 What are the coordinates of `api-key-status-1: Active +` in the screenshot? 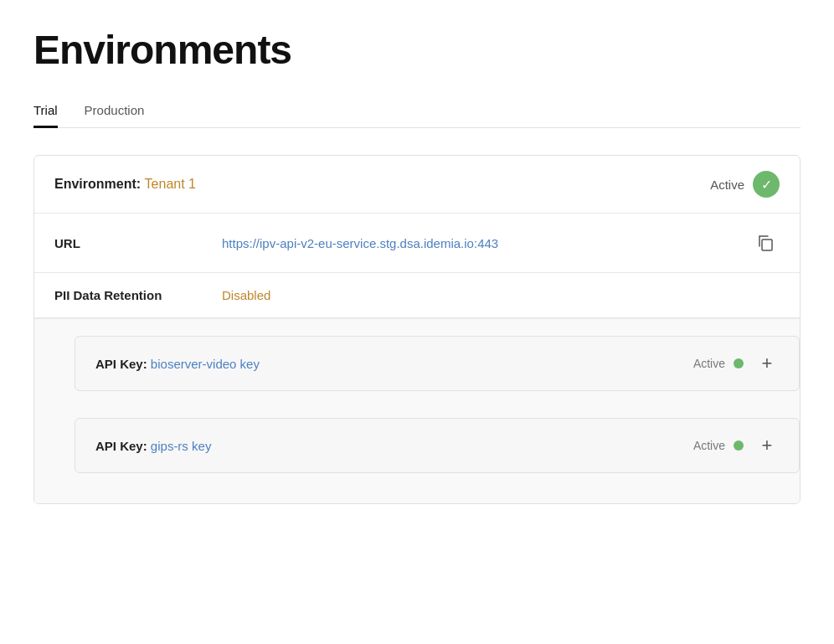 It's located at (736, 446).